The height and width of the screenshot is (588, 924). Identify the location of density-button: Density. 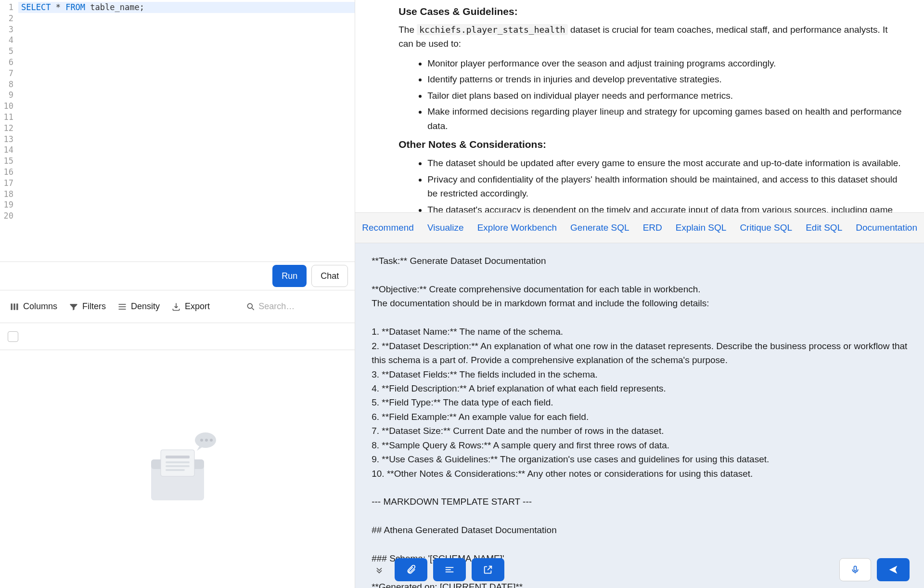
(139, 306).